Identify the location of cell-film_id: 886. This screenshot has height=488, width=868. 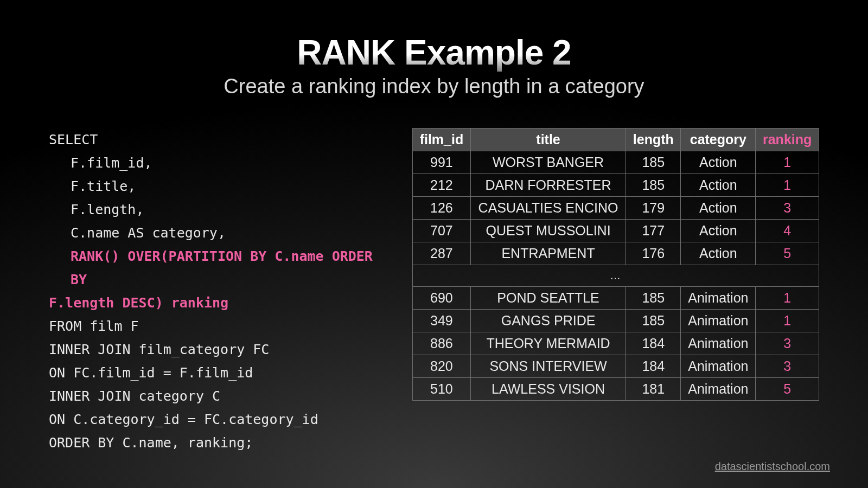
(442, 344).